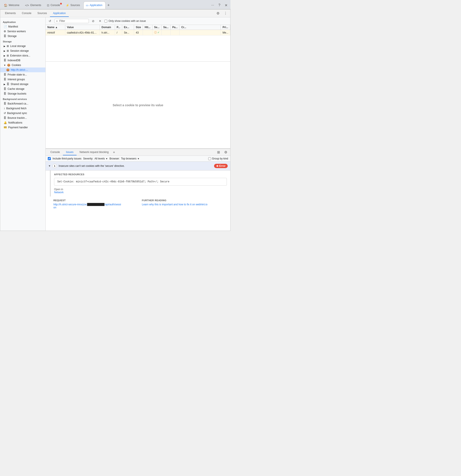 The image size is (461, 476). What do you see at coordinates (94, 153) in the screenshot?
I see `bottom-tab-network-blocking: Network request blocking` at bounding box center [94, 153].